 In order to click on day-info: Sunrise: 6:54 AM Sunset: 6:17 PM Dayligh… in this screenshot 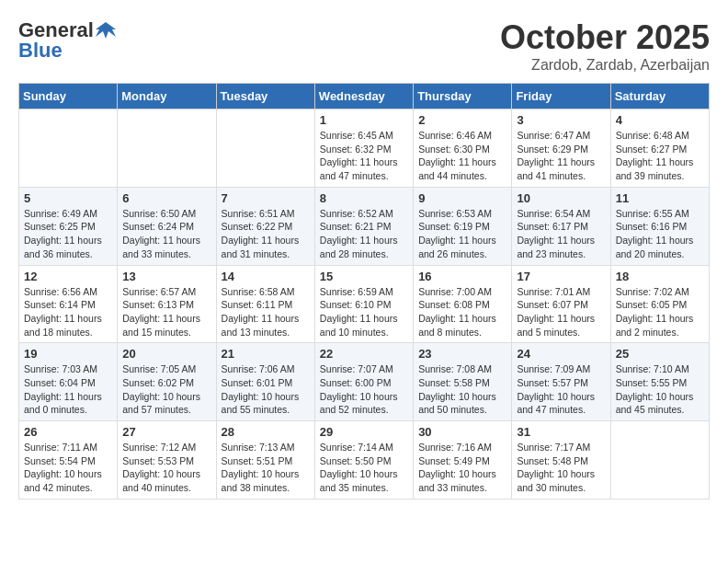, I will do `click(561, 234)`.